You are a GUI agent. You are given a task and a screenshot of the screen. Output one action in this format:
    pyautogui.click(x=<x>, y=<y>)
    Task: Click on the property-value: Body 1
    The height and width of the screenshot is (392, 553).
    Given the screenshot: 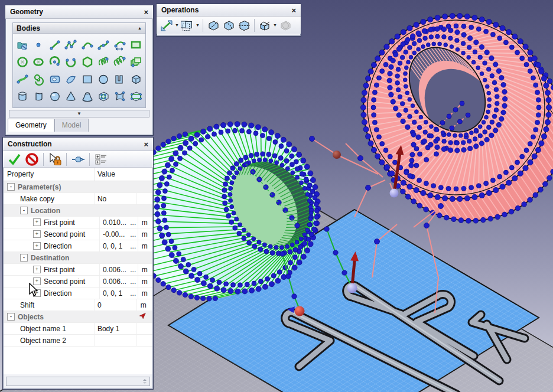 What is the action you would take?
    pyautogui.click(x=110, y=328)
    